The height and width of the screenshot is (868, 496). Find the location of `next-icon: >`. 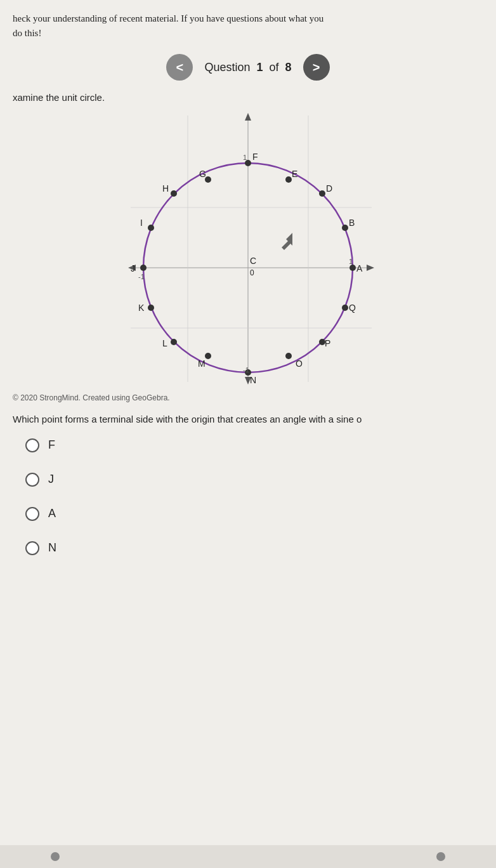

next-icon: > is located at coordinates (317, 67).